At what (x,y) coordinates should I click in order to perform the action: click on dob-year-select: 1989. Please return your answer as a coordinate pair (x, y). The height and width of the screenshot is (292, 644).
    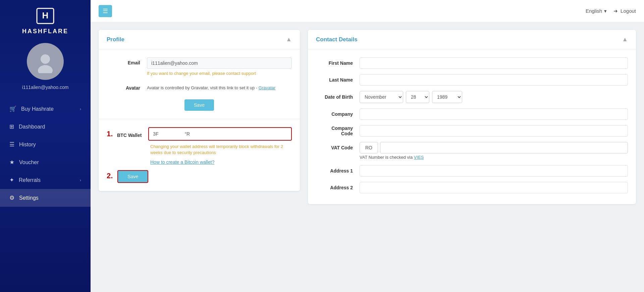
    Looking at the image, I should click on (447, 97).